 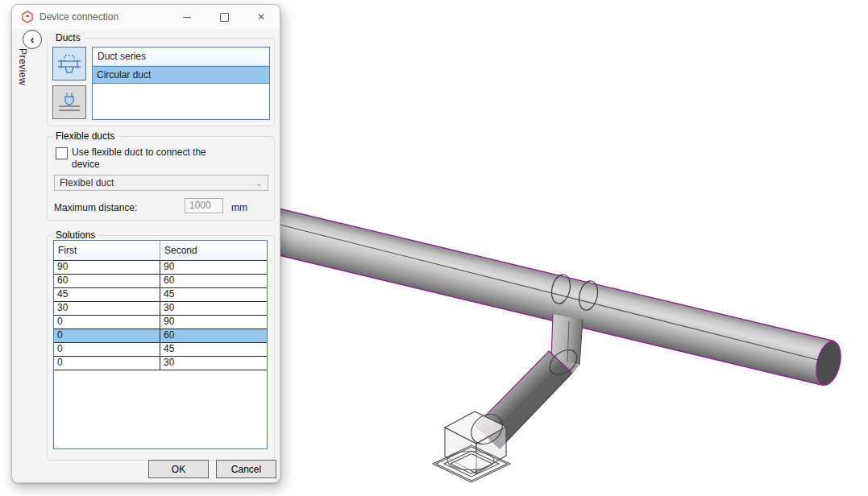 What do you see at coordinates (187, 18) in the screenshot?
I see `minimize-icon` at bounding box center [187, 18].